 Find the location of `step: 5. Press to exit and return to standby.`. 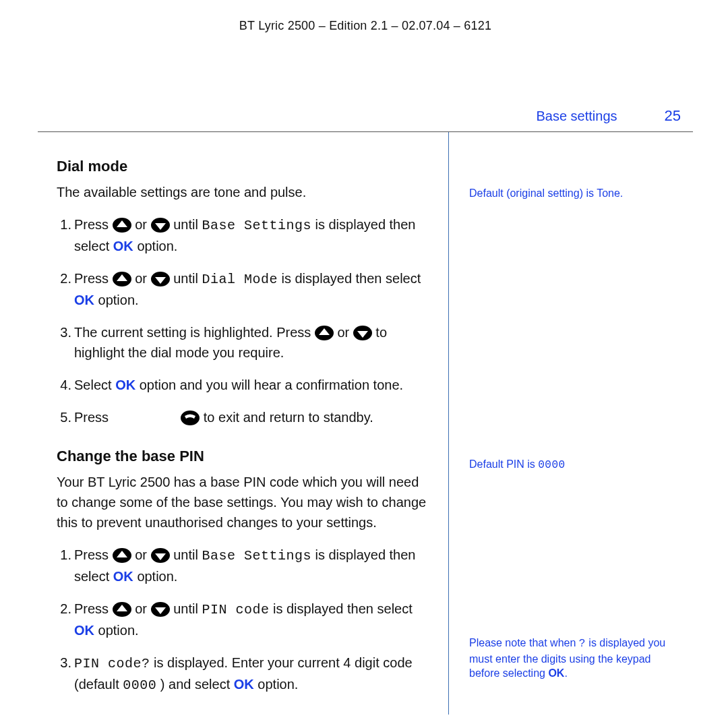

step: 5. Press to exit and return to standby. is located at coordinates (244, 417).